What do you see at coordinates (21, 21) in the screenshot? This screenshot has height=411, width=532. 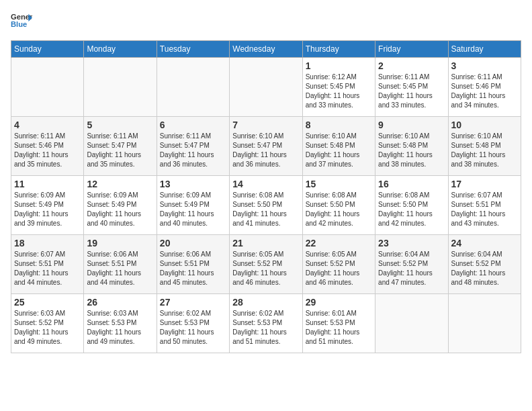 I see `logo: GeneralBlue` at bounding box center [21, 21].